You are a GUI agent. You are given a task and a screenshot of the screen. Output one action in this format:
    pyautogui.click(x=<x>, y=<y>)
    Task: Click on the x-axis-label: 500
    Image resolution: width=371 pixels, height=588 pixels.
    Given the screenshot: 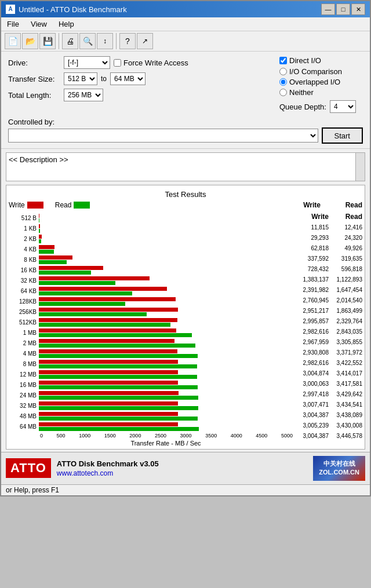 What is the action you would take?
    pyautogui.click(x=61, y=436)
    